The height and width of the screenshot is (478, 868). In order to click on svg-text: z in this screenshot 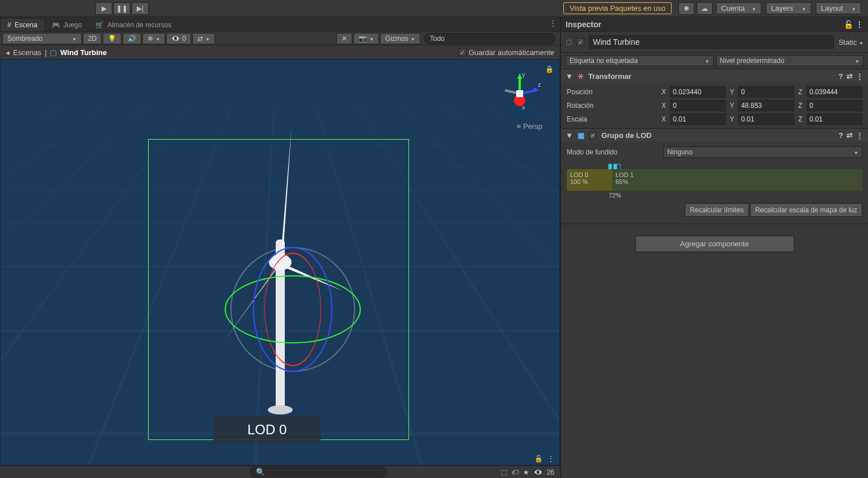, I will do `click(540, 85)`.